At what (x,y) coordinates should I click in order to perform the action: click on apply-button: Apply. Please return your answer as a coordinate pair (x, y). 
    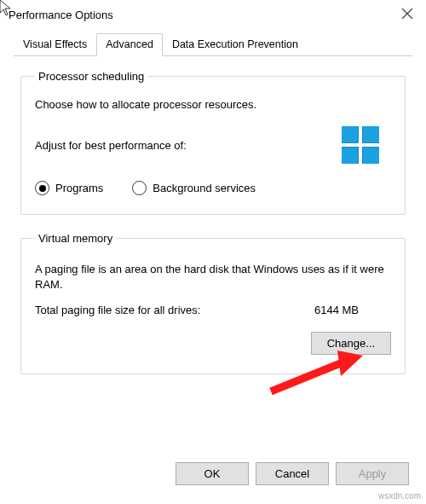
    Looking at the image, I should click on (372, 474).